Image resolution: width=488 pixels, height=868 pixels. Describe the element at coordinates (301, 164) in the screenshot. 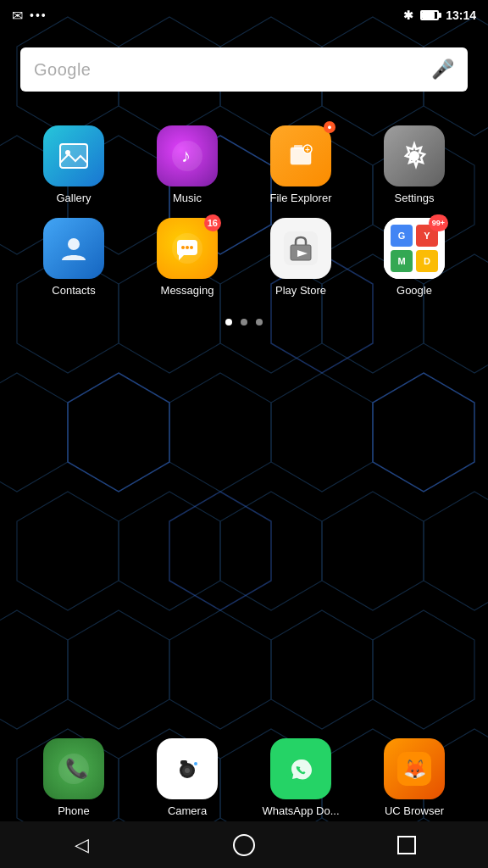

I see `app-item-fileexplorer: + ● File Explorer` at that location.